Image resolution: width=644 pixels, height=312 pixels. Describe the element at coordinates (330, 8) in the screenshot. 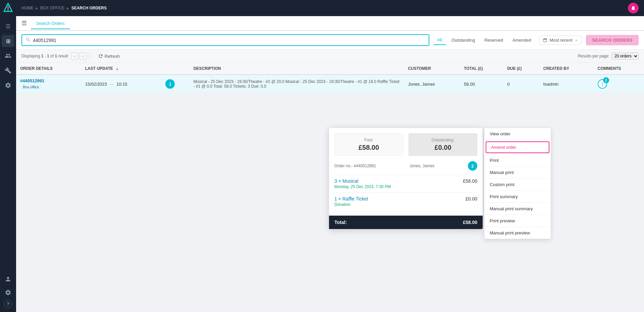

I see `topbar: HOME ▶ BOX OFFICE ▶ SEARCH ORDERS` at that location.